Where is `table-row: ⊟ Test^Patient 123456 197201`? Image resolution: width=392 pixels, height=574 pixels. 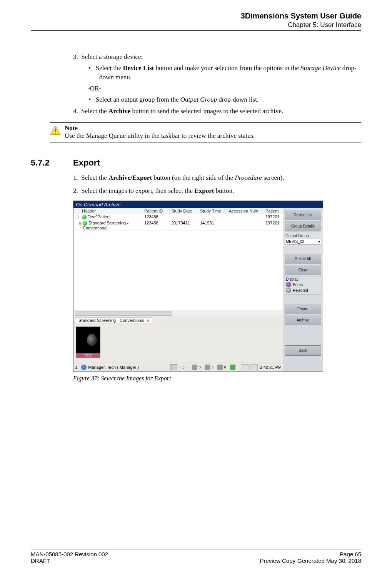 table-row: ⊟ Test^Patient 123456 197201 is located at coordinates (178, 217).